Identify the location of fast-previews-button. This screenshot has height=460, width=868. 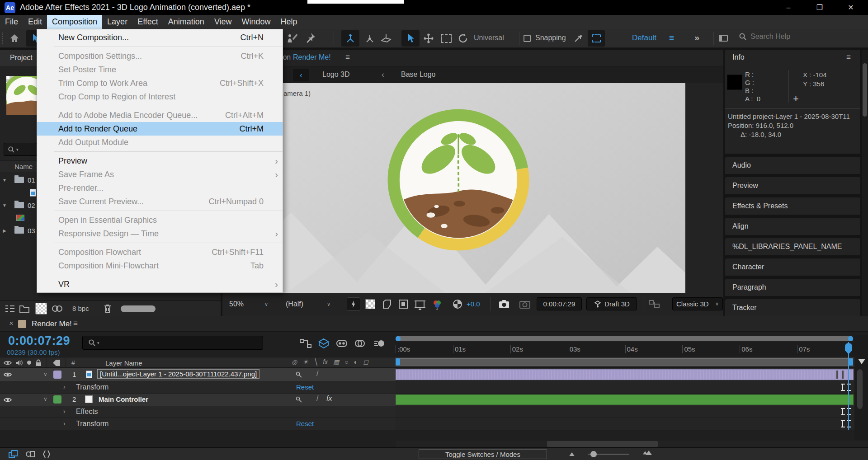
(354, 304).